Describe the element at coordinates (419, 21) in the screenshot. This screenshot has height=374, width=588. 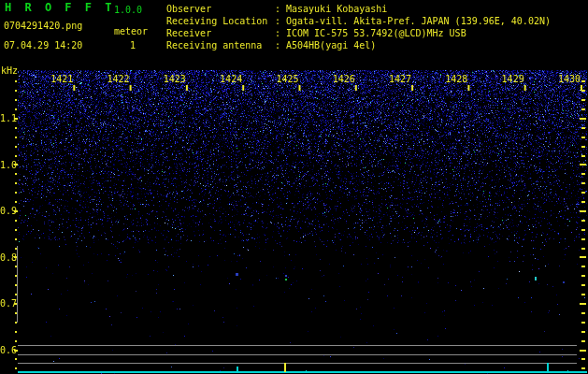
I see `info-value: Ogata-vill. Akita-Pref. JAPAN (139.96E, …` at that location.